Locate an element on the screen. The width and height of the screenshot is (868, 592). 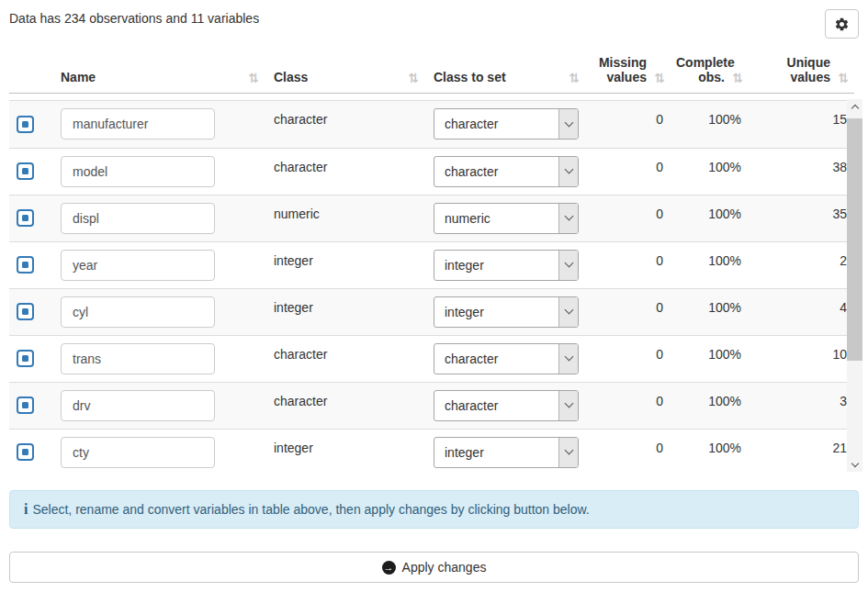
column-header-unique-values: Unique values ⇅ is located at coordinates (801, 73).